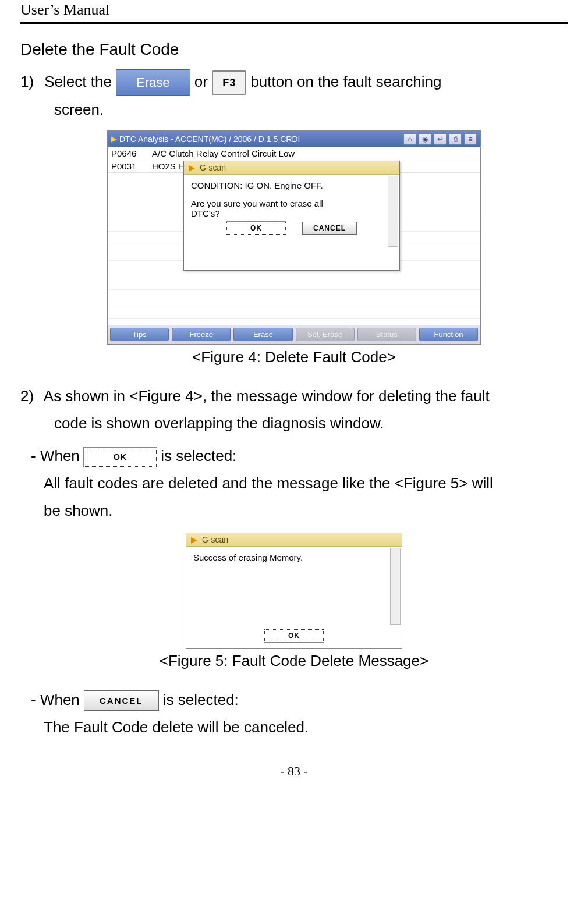  I want to click on print-icon: ⎙, so click(455, 139).